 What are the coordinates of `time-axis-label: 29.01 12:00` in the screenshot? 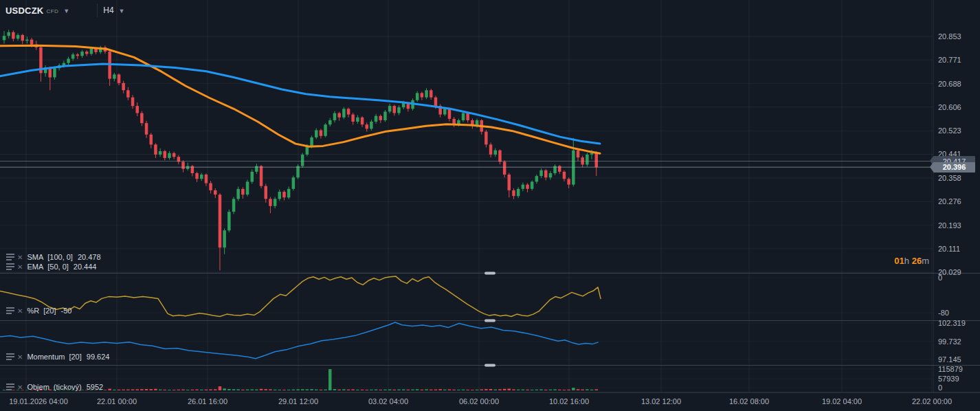 It's located at (298, 401).